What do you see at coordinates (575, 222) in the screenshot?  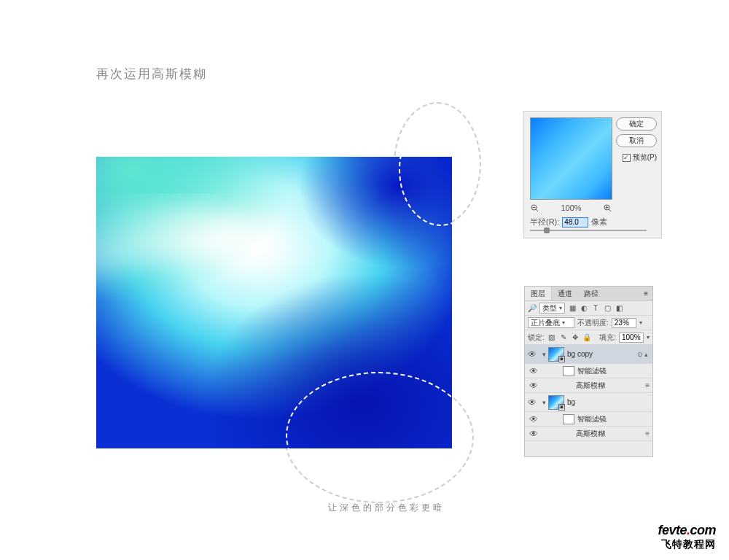 I see `radius-input` at bounding box center [575, 222].